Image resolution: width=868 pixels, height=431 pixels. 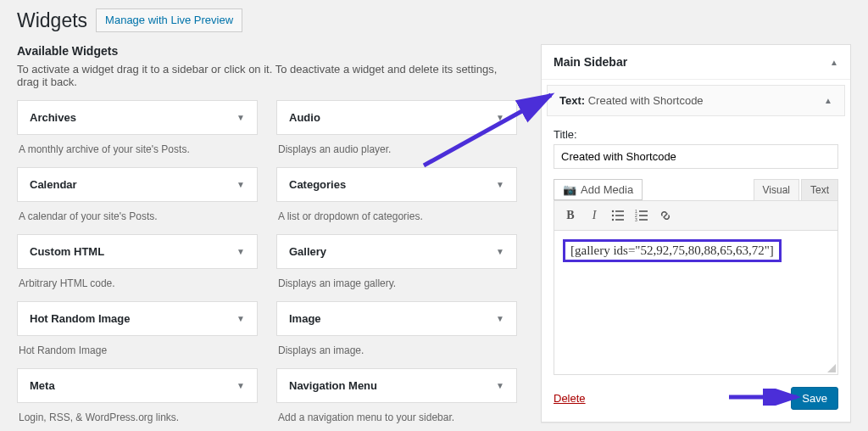 I want to click on delete-link: Delete, so click(x=570, y=399).